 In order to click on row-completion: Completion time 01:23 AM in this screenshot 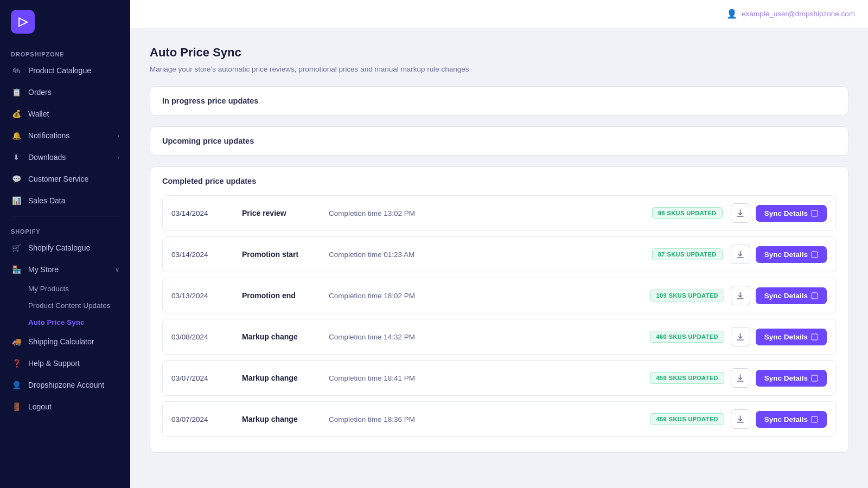, I will do `click(486, 255)`.